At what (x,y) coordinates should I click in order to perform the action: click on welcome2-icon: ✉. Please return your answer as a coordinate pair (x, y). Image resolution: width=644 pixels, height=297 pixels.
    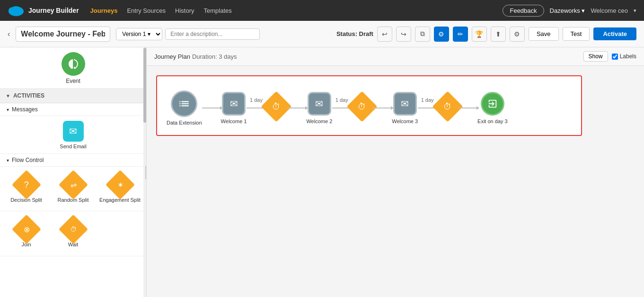
    Looking at the image, I should click on (319, 104).